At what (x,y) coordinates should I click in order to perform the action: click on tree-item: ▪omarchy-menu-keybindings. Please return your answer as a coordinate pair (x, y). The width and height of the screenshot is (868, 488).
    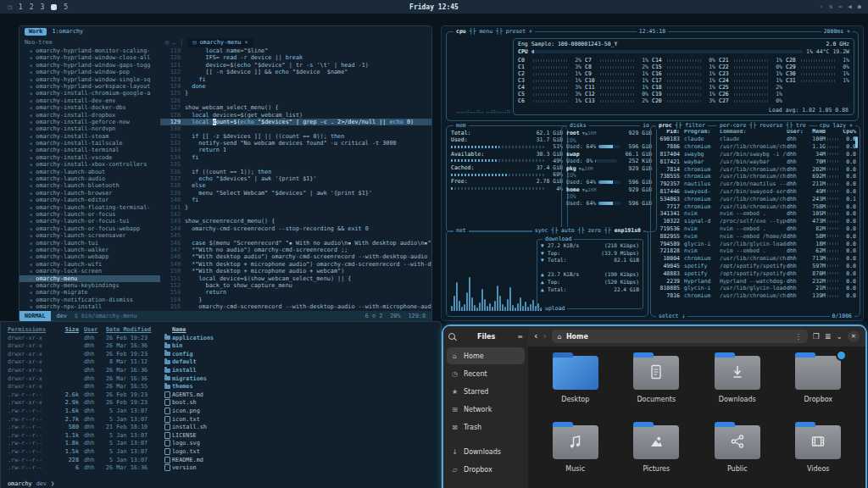
    Looking at the image, I should click on (90, 286).